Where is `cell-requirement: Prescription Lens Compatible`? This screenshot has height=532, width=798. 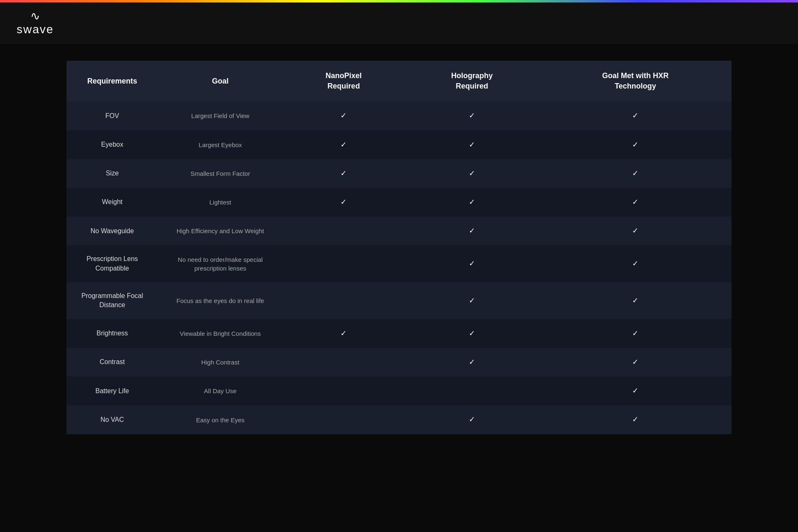
cell-requirement: Prescription Lens Compatible is located at coordinates (112, 264).